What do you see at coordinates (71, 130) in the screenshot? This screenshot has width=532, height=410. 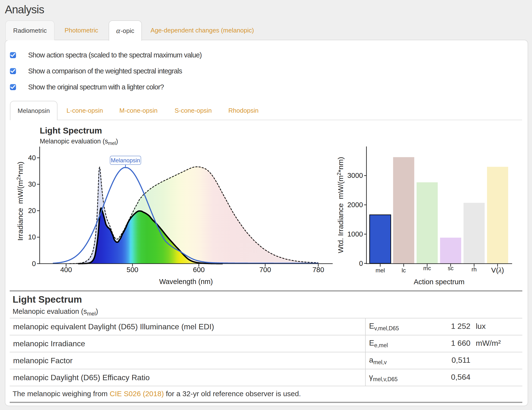 I see `svg-text: Light Spectrum` at bounding box center [71, 130].